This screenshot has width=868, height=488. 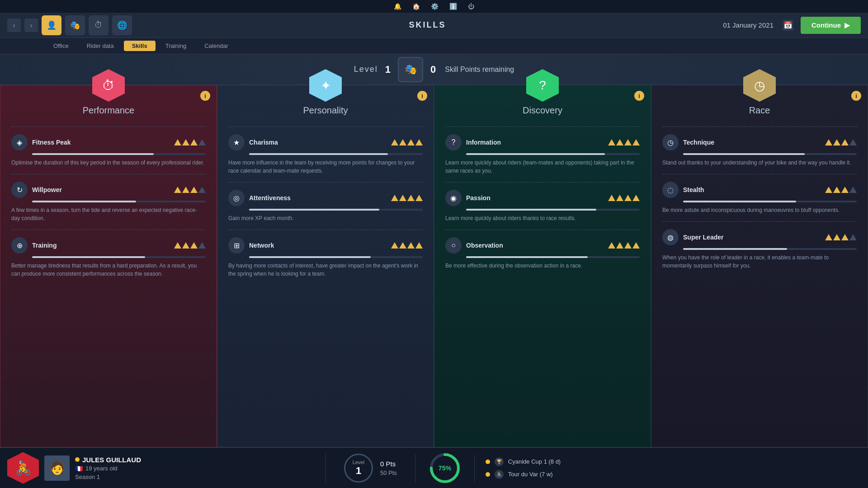 What do you see at coordinates (52, 25) in the screenshot?
I see `nav-rider-icon: 👤` at bounding box center [52, 25].